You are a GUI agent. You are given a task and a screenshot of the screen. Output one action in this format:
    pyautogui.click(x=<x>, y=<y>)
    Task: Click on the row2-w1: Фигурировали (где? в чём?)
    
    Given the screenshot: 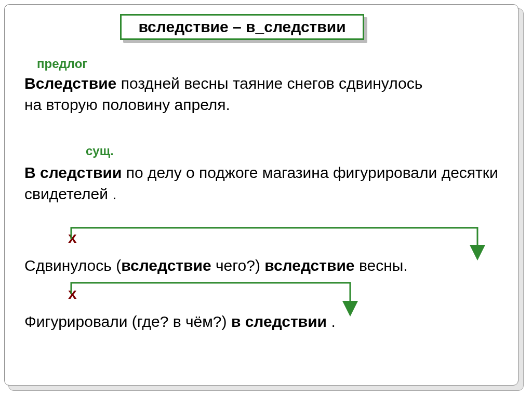 What is the action you would take?
    pyautogui.click(x=128, y=322)
    